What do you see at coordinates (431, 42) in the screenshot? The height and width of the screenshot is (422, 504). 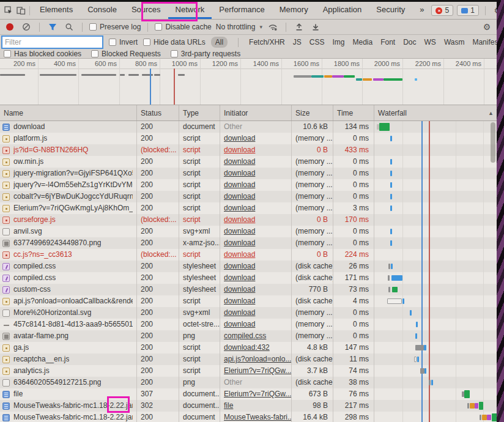 I see `filter-type-ws: WS` at bounding box center [431, 42].